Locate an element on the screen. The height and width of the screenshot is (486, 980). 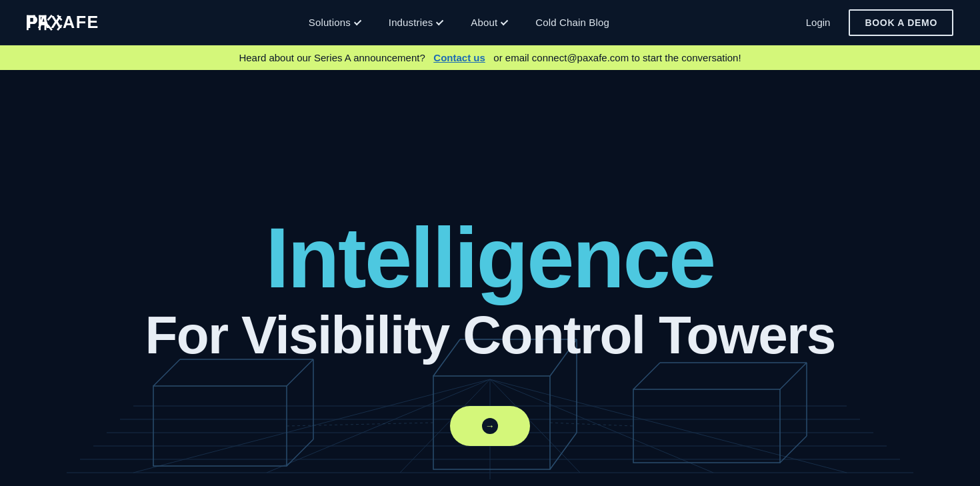
hero-cta-button: → is located at coordinates (490, 426).